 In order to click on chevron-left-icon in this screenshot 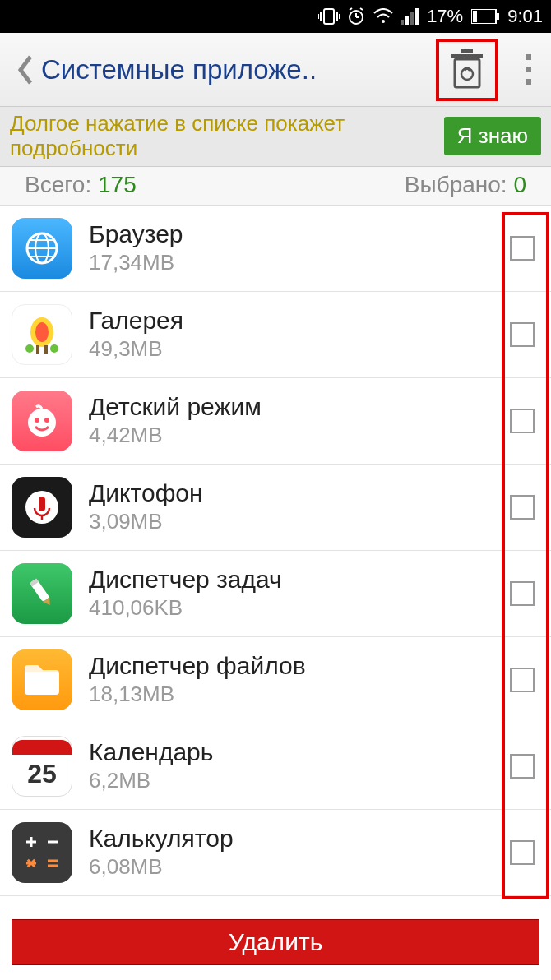, I will do `click(25, 70)`.